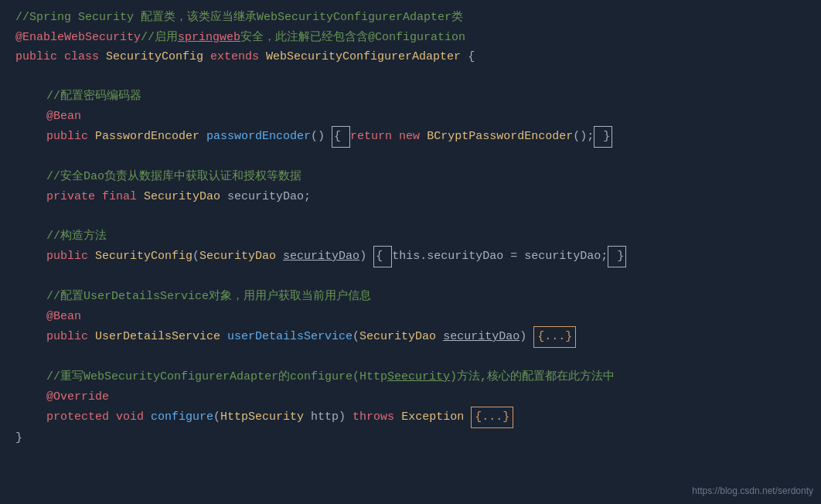  I want to click on type-exception: Exception, so click(436, 417).